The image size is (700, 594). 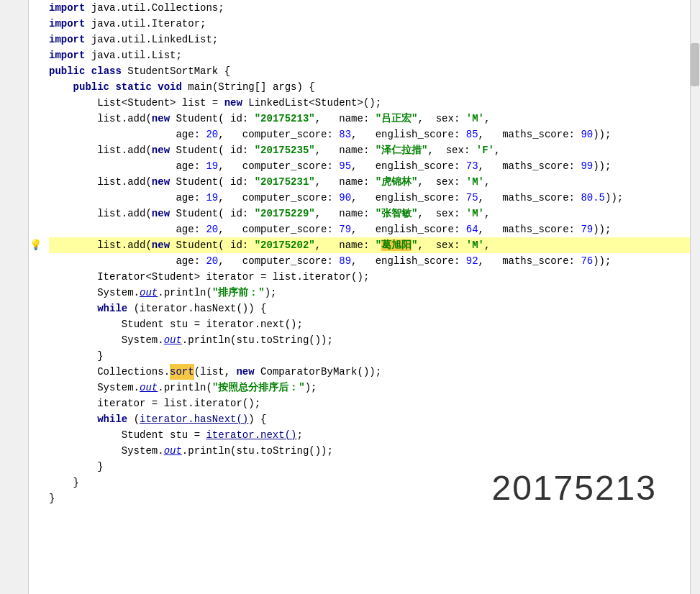 What do you see at coordinates (371, 277) in the screenshot?
I see `code-line: Iterator<Student> iterator = list.iterat…` at bounding box center [371, 277].